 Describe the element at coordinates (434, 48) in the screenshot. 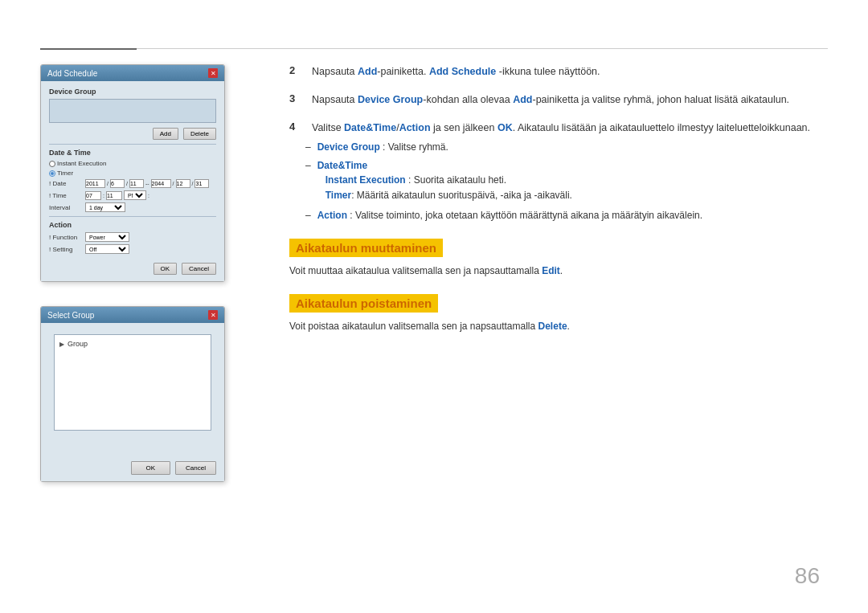

I see `top-divider` at that location.